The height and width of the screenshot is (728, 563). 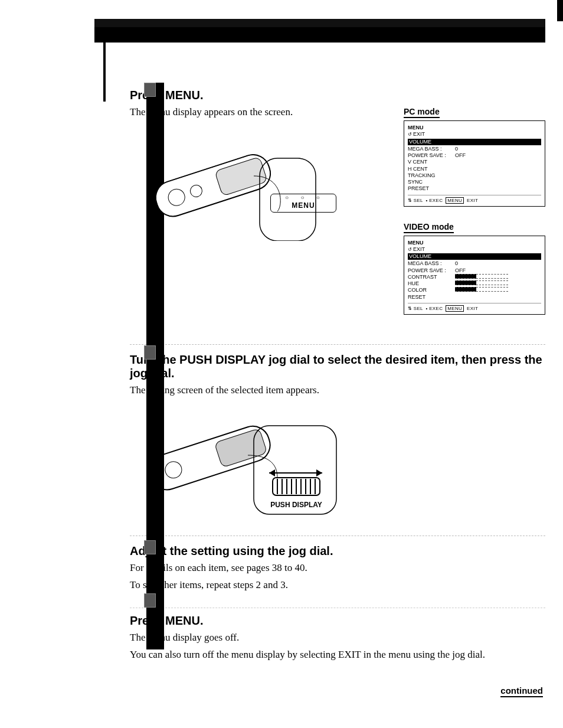 What do you see at coordinates (474, 162) in the screenshot?
I see `osd-row: V CENT` at bounding box center [474, 162].